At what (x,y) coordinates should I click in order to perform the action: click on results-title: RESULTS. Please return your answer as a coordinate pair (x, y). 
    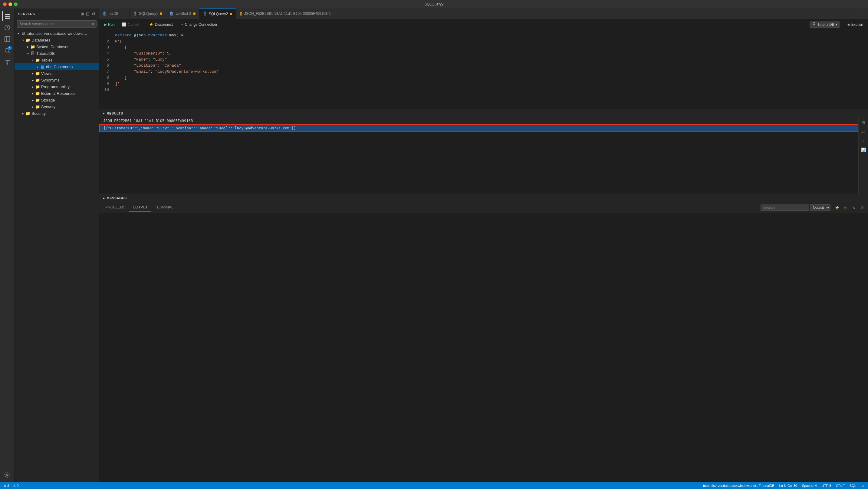
    Looking at the image, I should click on (115, 113).